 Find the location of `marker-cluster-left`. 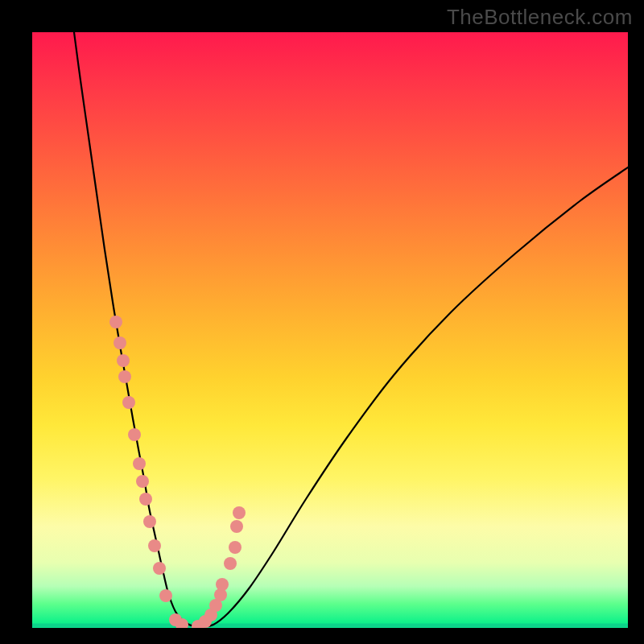

marker-cluster-left is located at coordinates (149, 472).